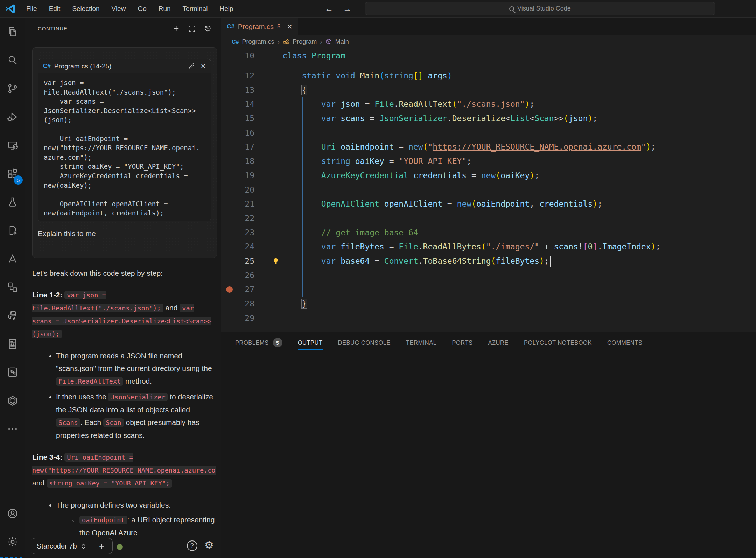 The image size is (756, 558). Describe the element at coordinates (10, 9) in the screenshot. I see `vscode-logo-icon` at that location.